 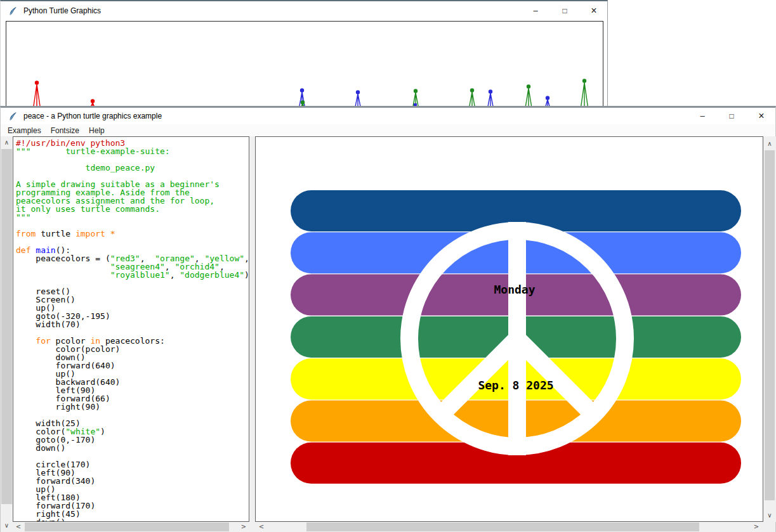 What do you see at coordinates (93, 116) in the screenshot?
I see `window-title: peace - a Python turtle graphics example` at bounding box center [93, 116].